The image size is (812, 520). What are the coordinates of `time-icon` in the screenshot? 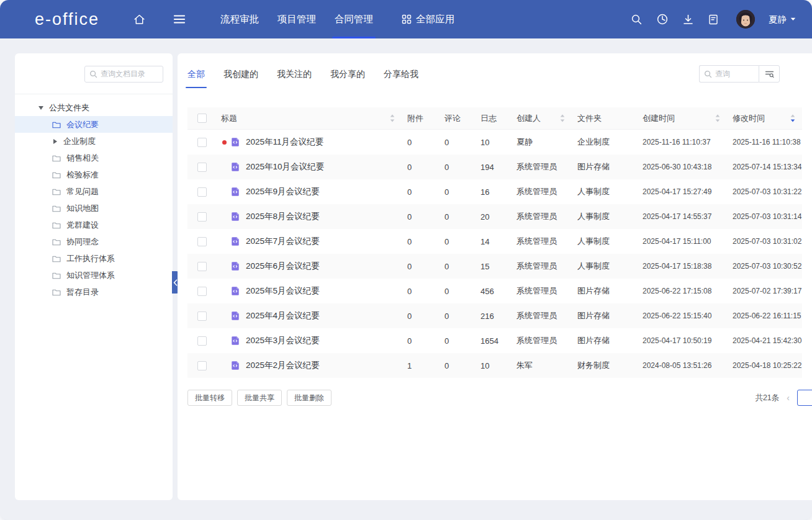 It's located at (662, 19).